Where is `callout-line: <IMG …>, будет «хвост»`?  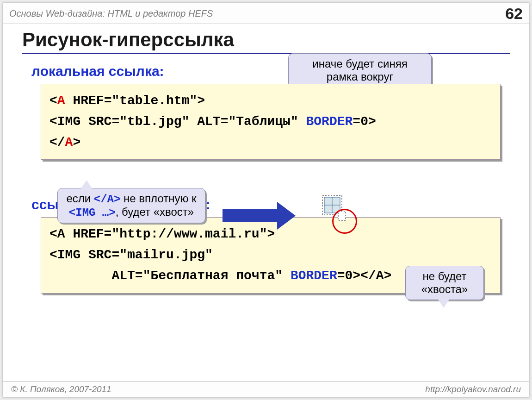
callout-line: <IMG …>, будет «хвост» is located at coordinates (131, 212).